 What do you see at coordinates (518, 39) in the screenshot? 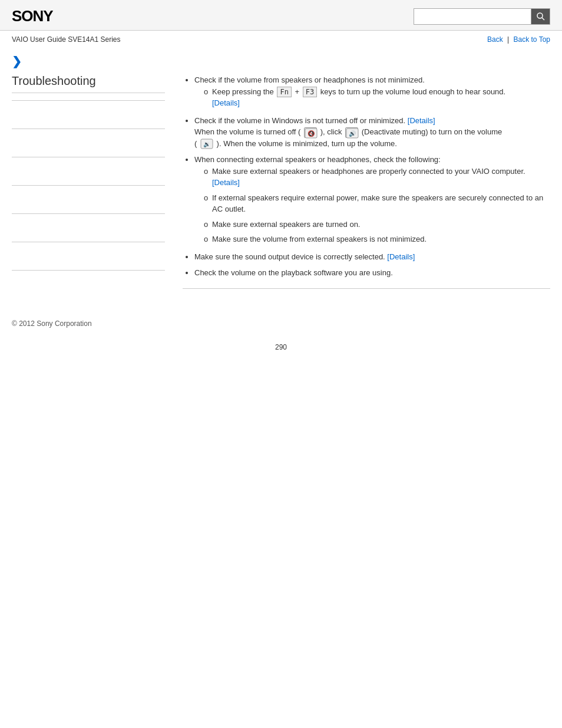
I see `nav-links: Back | Back to Top` at bounding box center [518, 39].